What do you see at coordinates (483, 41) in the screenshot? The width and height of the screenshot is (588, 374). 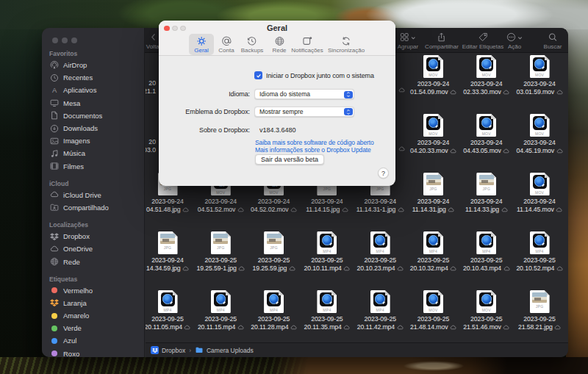 I see `toolbar-button-editar-etiquetas: Editar Etiquetas` at bounding box center [483, 41].